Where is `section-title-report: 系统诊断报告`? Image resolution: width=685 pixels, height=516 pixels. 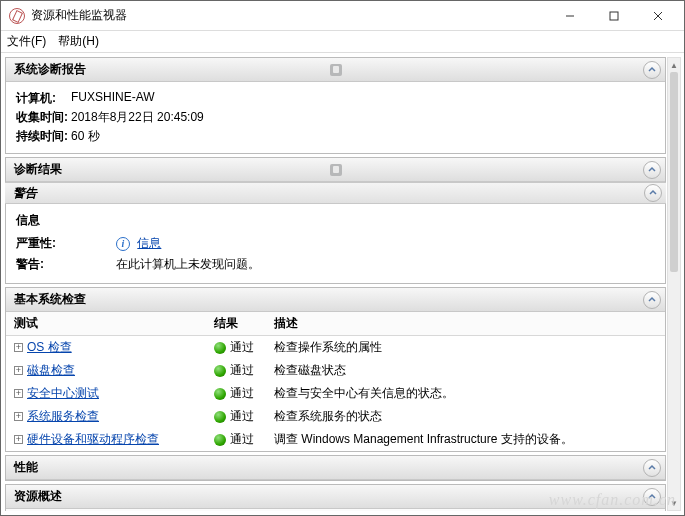
section-title-report: 系统诊断报告 is located at coordinates (50, 70).